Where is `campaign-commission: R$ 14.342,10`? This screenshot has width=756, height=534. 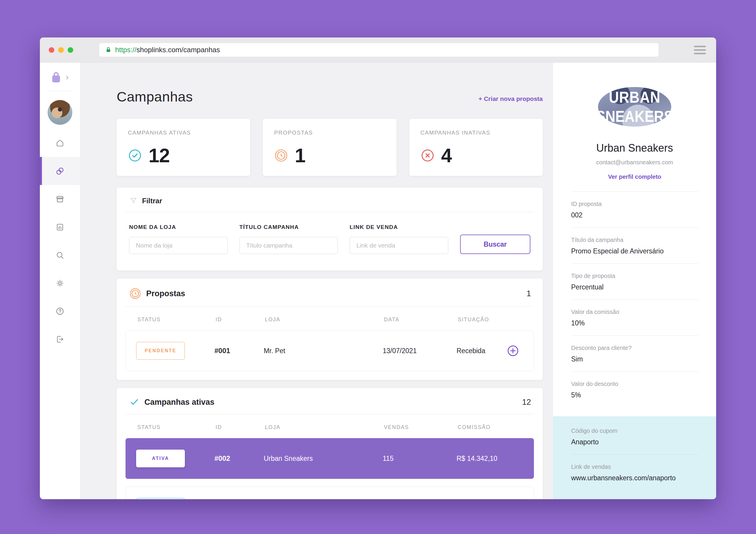 campaign-commission: R$ 14.342,10 is located at coordinates (482, 459).